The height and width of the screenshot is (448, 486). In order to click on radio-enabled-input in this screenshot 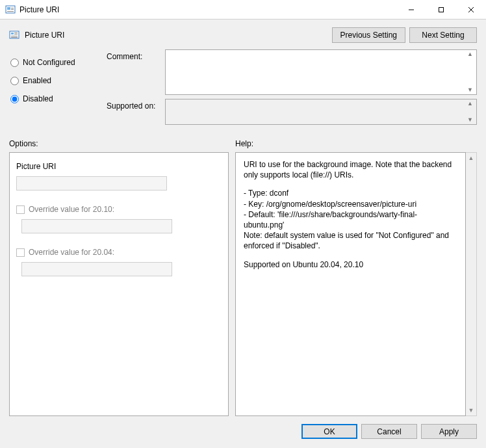, I will do `click(14, 81)`.